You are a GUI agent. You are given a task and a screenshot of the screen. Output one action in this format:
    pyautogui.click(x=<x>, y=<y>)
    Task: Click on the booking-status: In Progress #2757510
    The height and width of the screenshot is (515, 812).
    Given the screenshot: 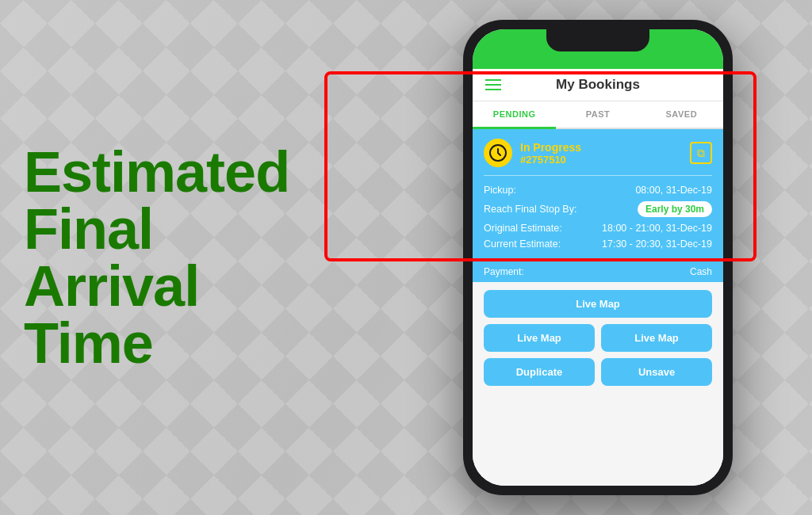 What is the action you would take?
    pyautogui.click(x=550, y=154)
    